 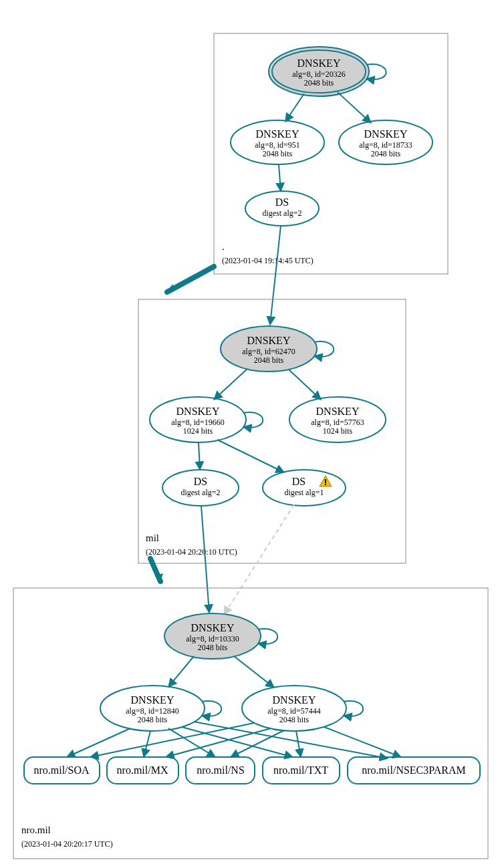 What do you see at coordinates (251, 456) in the screenshot?
I see `edge-milzsk1-ds2` at bounding box center [251, 456].